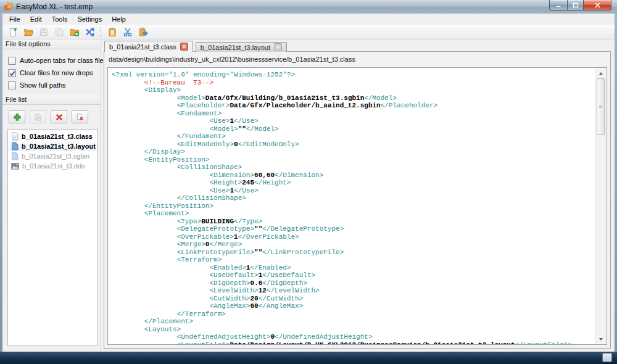  Describe the element at coordinates (352, 199) in the screenshot. I see `code-line: </CollisionShape>` at that location.